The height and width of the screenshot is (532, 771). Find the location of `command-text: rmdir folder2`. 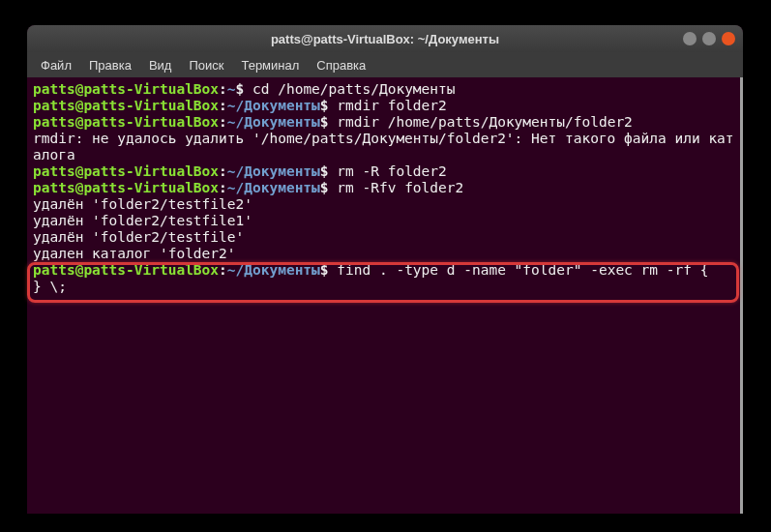

command-text: rmdir folder2 is located at coordinates (392, 105).